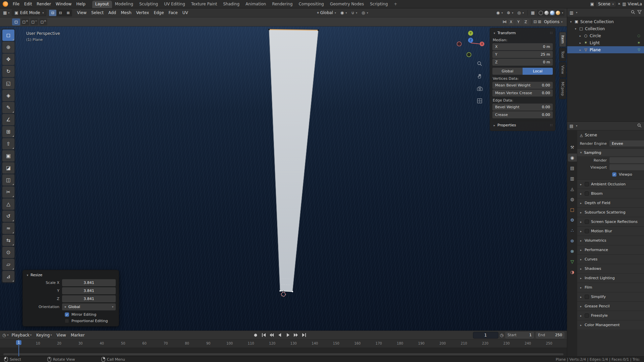 The width and height of the screenshot is (644, 362). Describe the element at coordinates (523, 107) in the screenshot. I see `bevel-weight-field: Bevel Weight0.00` at that location.